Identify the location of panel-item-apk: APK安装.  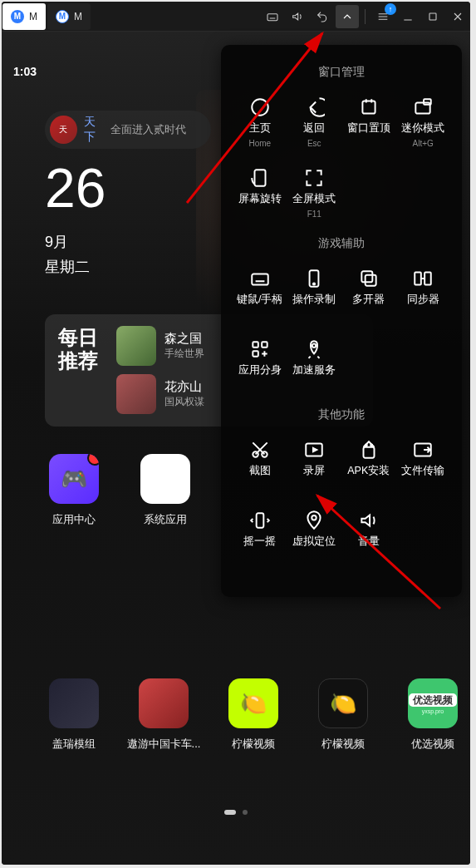
(369, 467).